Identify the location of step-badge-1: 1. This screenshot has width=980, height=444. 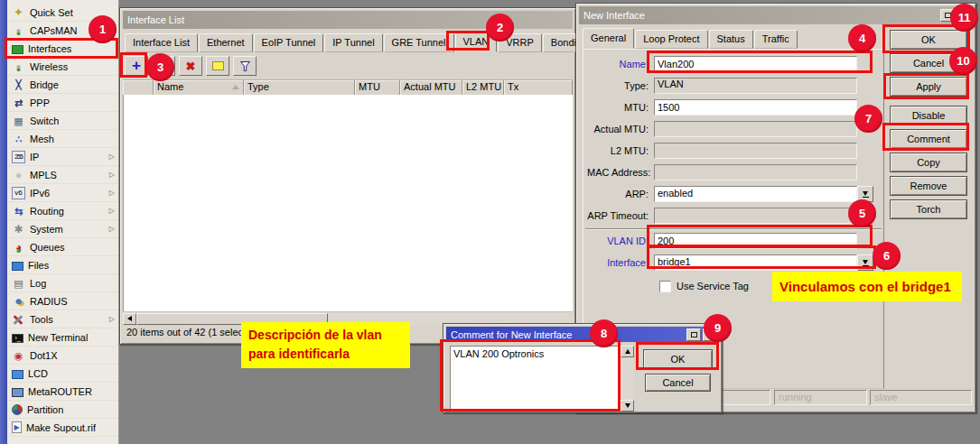
(103, 29).